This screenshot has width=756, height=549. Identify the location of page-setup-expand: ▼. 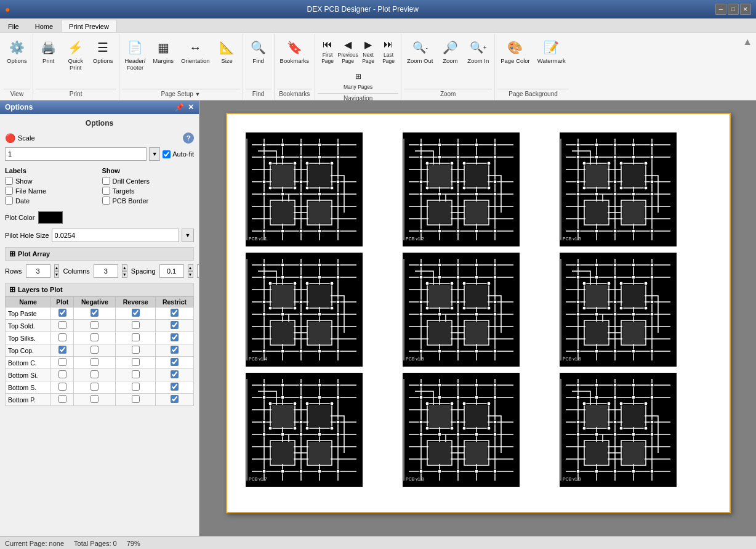
(198, 94).